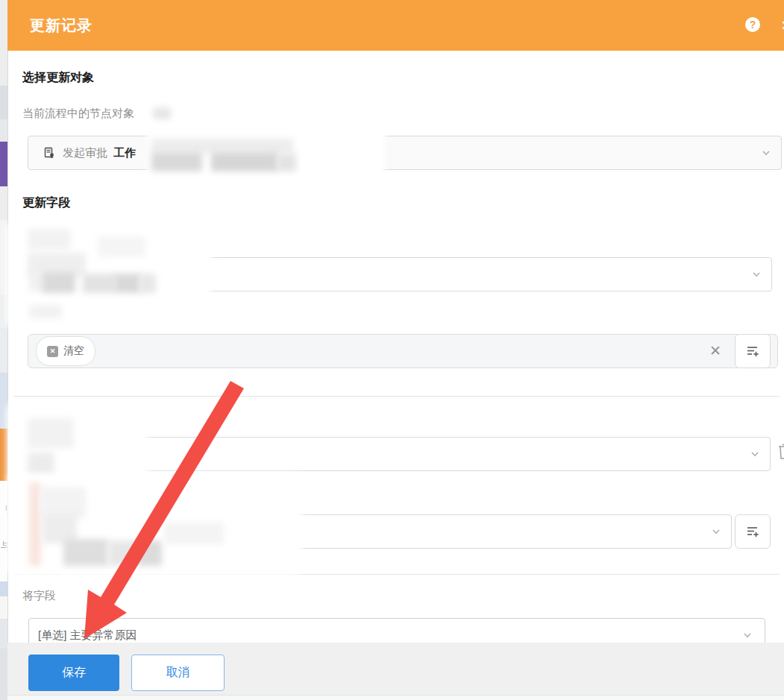  I want to click on clear-field-icon: ✕, so click(715, 350).